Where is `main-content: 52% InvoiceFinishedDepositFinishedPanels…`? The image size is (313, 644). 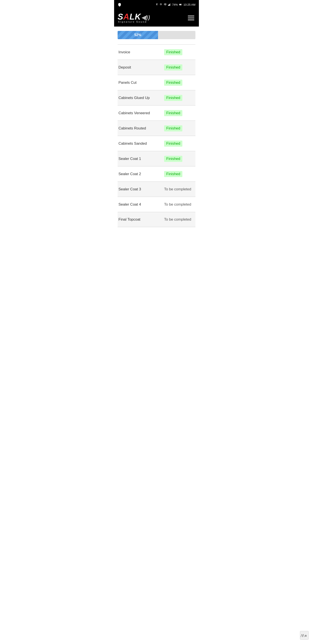
main-content: 52% InvoiceFinishedDepositFinishedPanels… is located at coordinates (156, 127).